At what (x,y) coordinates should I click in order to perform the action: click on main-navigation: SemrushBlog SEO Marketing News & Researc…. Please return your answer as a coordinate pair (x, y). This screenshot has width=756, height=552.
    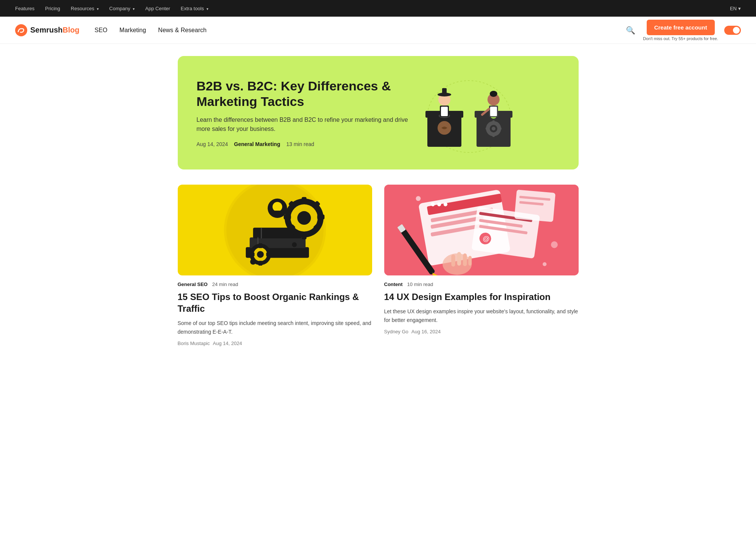
    Looking at the image, I should click on (378, 30).